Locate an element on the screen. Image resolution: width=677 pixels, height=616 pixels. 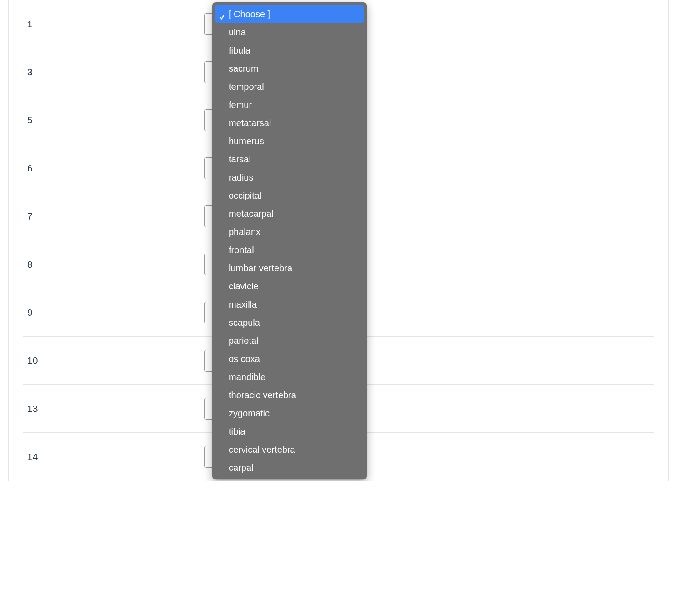
dropdown-option: [ Choose ] is located at coordinates (289, 14).